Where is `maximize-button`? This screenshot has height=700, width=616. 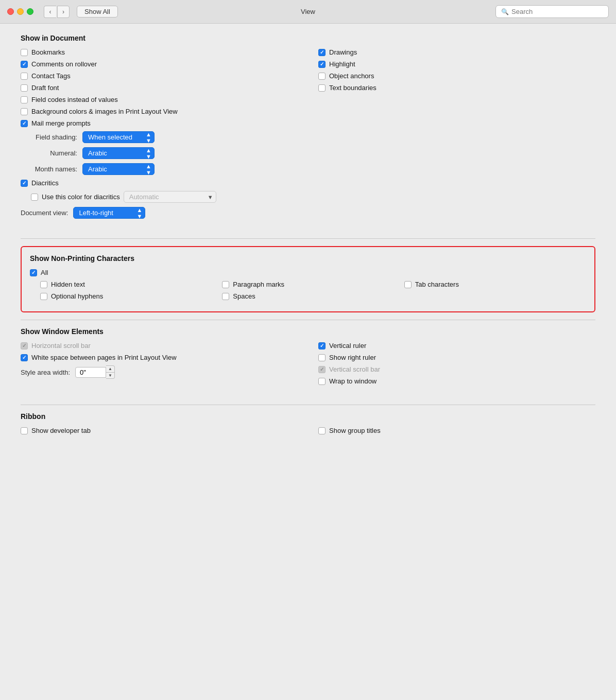
maximize-button is located at coordinates (30, 11).